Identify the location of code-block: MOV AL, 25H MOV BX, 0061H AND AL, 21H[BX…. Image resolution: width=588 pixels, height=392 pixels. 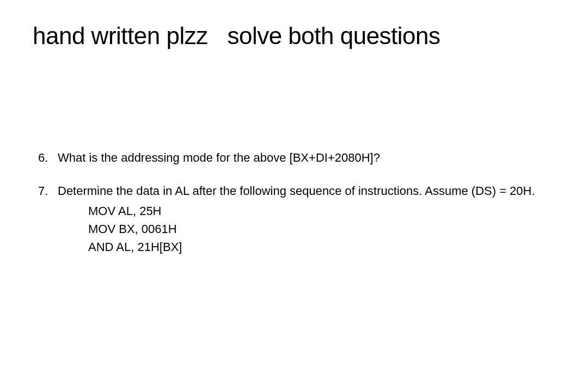
(322, 229).